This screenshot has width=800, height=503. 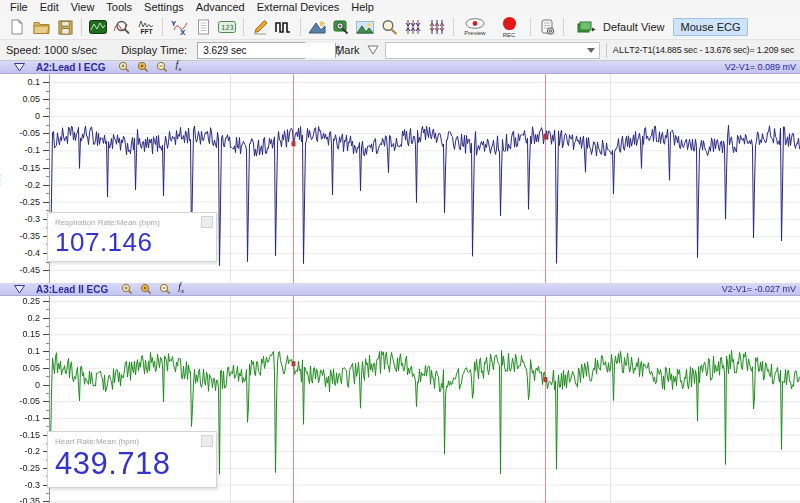 What do you see at coordinates (373, 50) in the screenshot?
I see `marker-flag-icon` at bounding box center [373, 50].